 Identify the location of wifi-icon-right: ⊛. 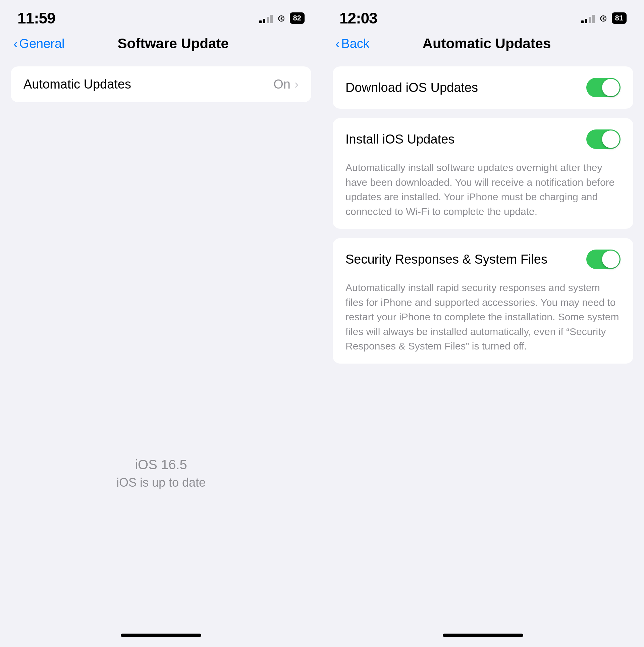
(603, 18).